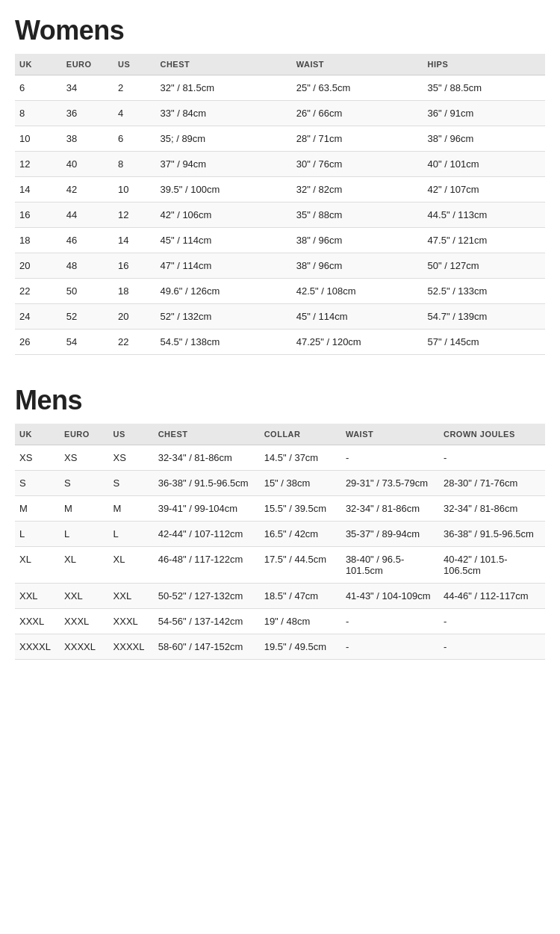 The width and height of the screenshot is (560, 934). I want to click on table-cell: 26" / 66cm, so click(358, 114).